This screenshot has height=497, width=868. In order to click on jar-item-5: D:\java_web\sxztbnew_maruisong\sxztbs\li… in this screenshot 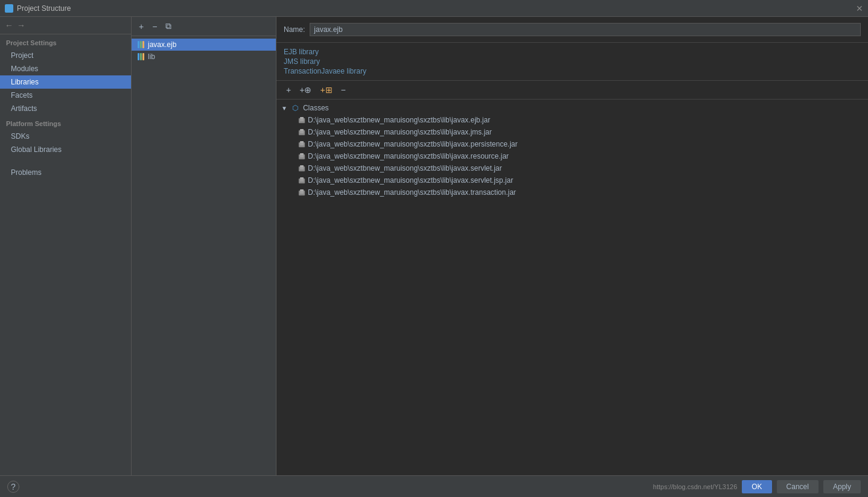, I will do `click(579, 180)`.